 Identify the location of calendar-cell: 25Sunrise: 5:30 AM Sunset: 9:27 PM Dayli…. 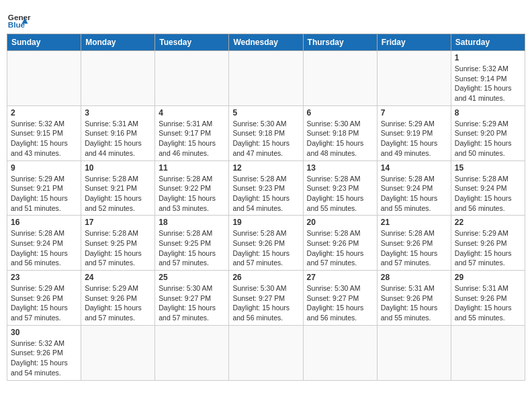
(192, 298).